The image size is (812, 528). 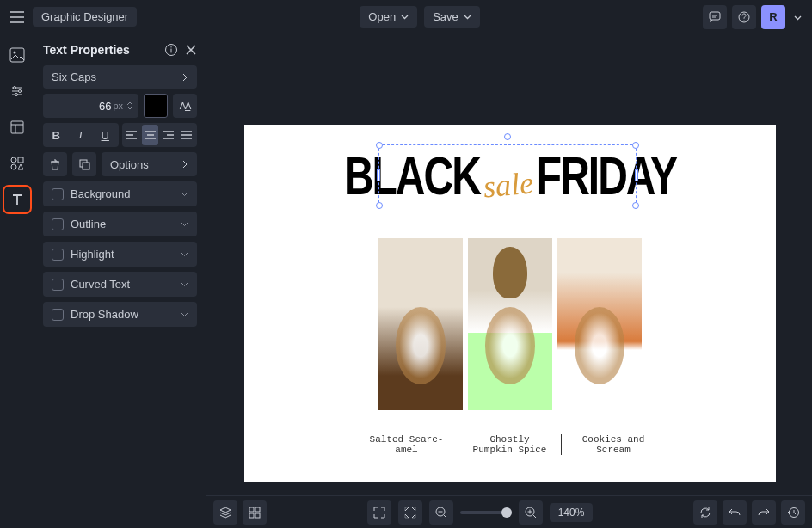 What do you see at coordinates (58, 194) in the screenshot?
I see `background-checkbox` at bounding box center [58, 194].